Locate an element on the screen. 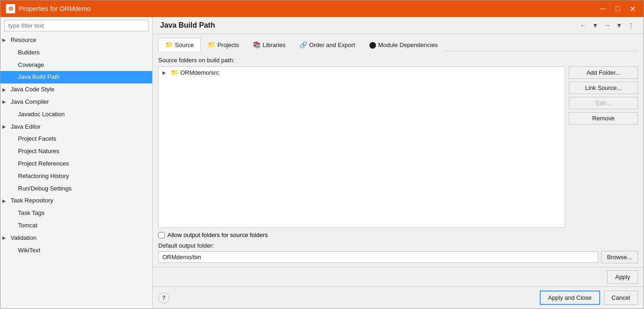 Image resolution: width=644 pixels, height=309 pixels. sidebar-item-label: Run/Debug Settings is located at coordinates (45, 189).